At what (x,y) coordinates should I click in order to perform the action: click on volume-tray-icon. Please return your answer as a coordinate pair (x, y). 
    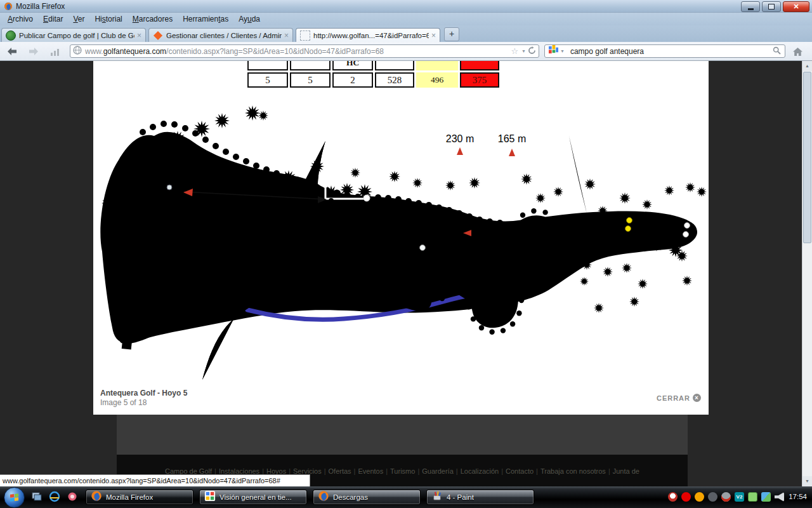
    Looking at the image, I should click on (779, 497).